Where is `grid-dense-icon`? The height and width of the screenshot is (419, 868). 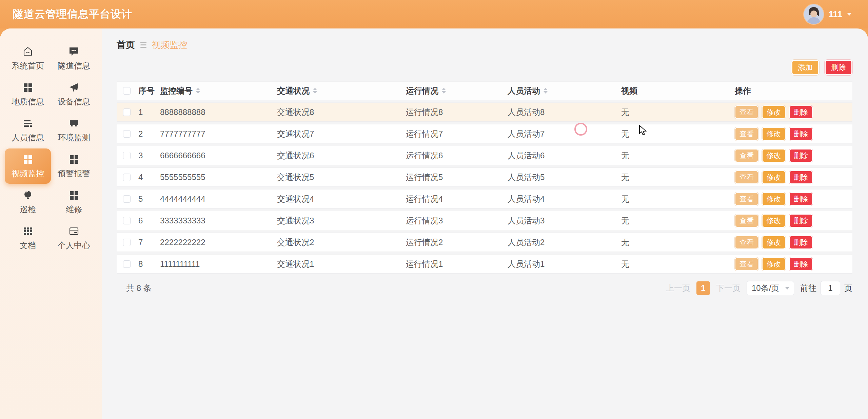
grid-dense-icon is located at coordinates (28, 231).